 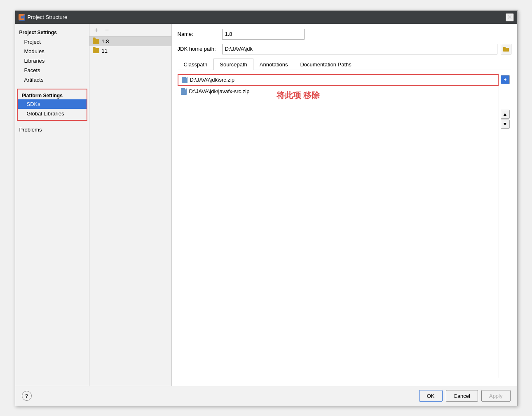 What do you see at coordinates (22, 17) in the screenshot?
I see `app-icon` at bounding box center [22, 17].